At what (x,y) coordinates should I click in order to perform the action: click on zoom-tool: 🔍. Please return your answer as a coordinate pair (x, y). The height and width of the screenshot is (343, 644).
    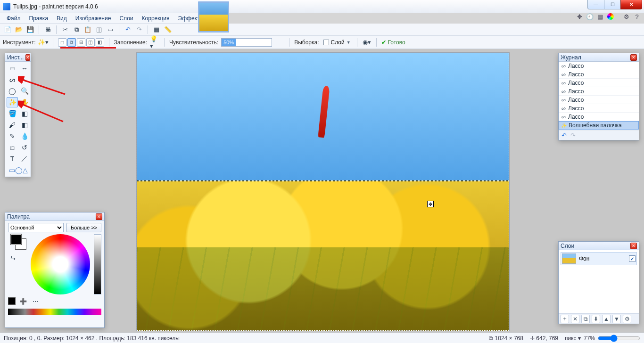
    Looking at the image, I should click on (25, 91).